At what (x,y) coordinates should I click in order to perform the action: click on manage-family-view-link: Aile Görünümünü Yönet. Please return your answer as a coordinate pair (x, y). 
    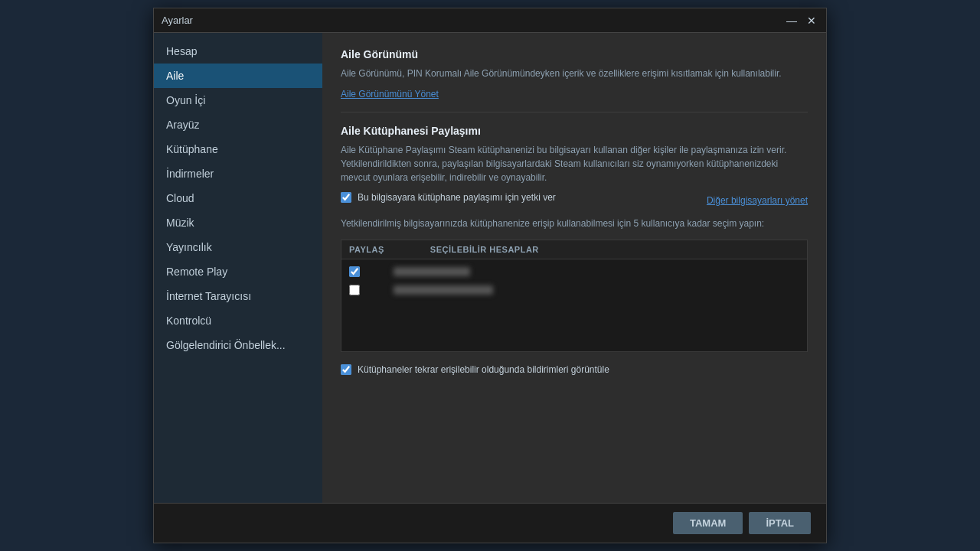
    Looking at the image, I should click on (390, 94).